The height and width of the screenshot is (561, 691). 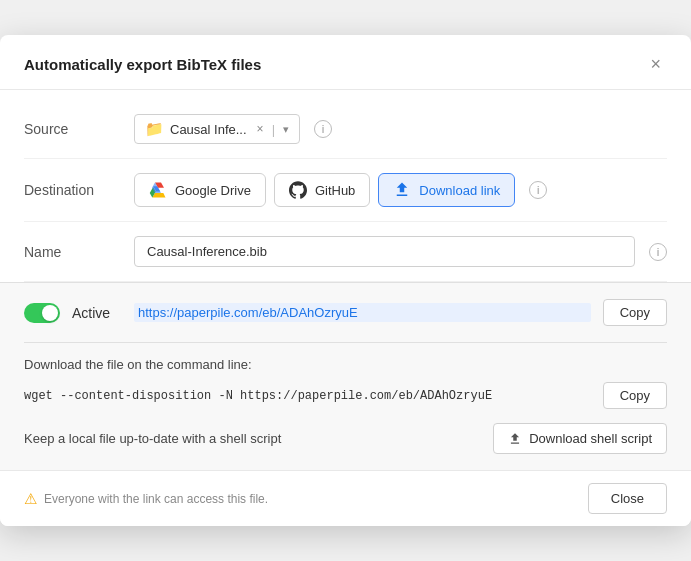 I want to click on github-icon, so click(x=298, y=190).